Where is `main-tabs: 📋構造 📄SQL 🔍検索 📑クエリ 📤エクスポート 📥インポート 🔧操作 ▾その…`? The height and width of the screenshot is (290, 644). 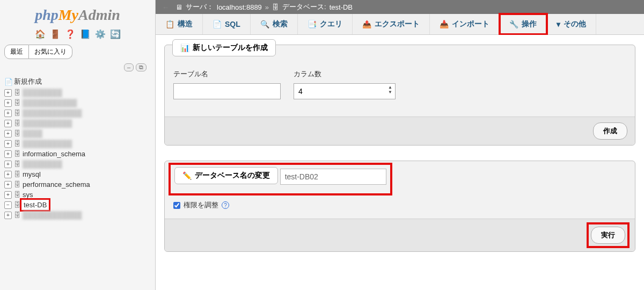
main-tabs: 📋構造 📄SQL 🔍検索 📑クエリ 📤エクスポート 📥インポート 🔧操作 ▾その… is located at coordinates (400, 25).